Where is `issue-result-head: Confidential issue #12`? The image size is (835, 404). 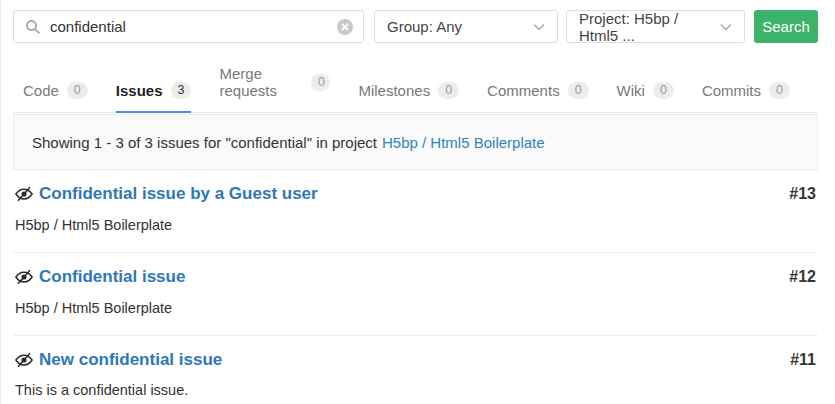
issue-result-head: Confidential issue #12 is located at coordinates (416, 276).